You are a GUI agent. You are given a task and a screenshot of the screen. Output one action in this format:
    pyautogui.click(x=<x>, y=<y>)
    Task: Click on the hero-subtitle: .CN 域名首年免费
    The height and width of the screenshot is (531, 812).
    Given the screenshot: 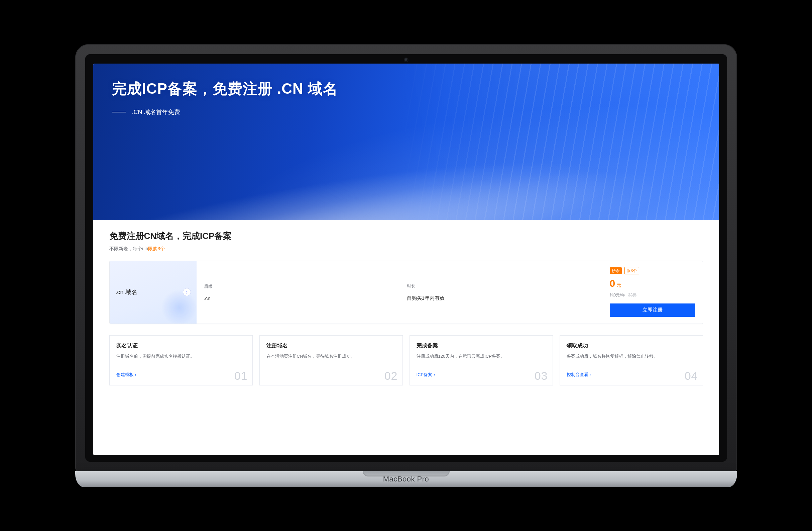 What is the action you would take?
    pyautogui.click(x=156, y=112)
    